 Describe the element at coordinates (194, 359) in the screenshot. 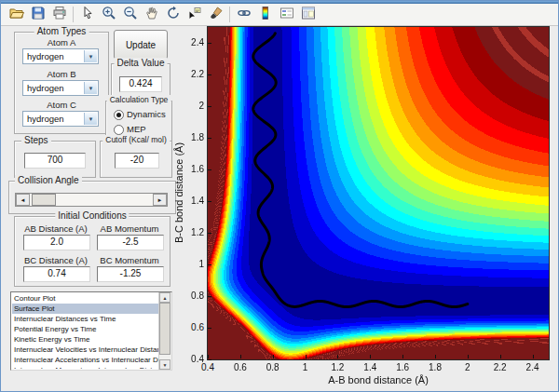

I see `y-tick-label: 0.4` at that location.